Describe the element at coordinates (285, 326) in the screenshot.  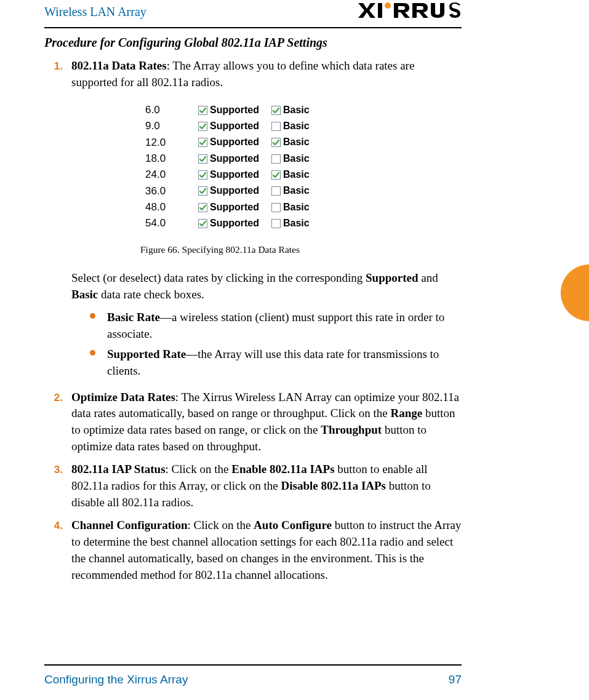
I see `sub-item-text: Basic Rate—a wireless station (client) m…` at that location.